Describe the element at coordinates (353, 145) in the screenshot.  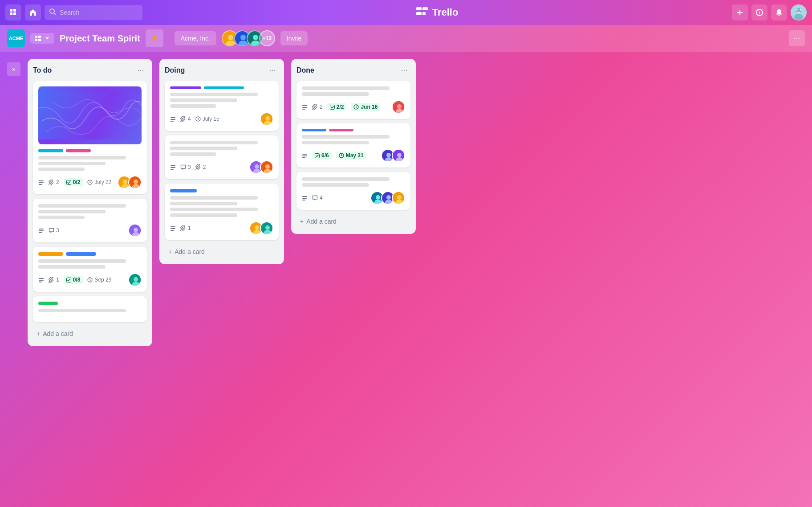
I see `done-card-2: 6/6 May 31` at that location.